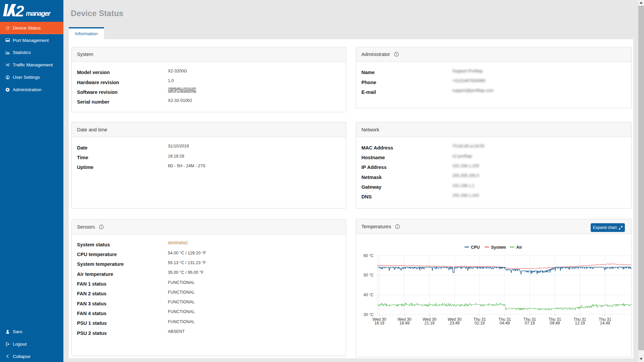 Image resolution: width=644 pixels, height=362 pixels. What do you see at coordinates (519, 247) in the screenshot?
I see `svg-text: Air` at bounding box center [519, 247].